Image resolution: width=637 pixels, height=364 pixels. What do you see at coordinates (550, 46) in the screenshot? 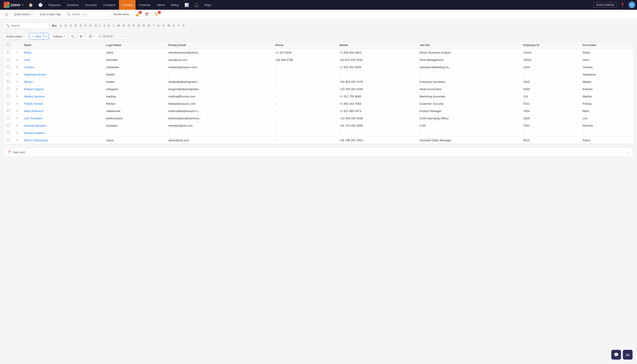
I see `col-header-empid: Employee ID` at bounding box center [550, 46].